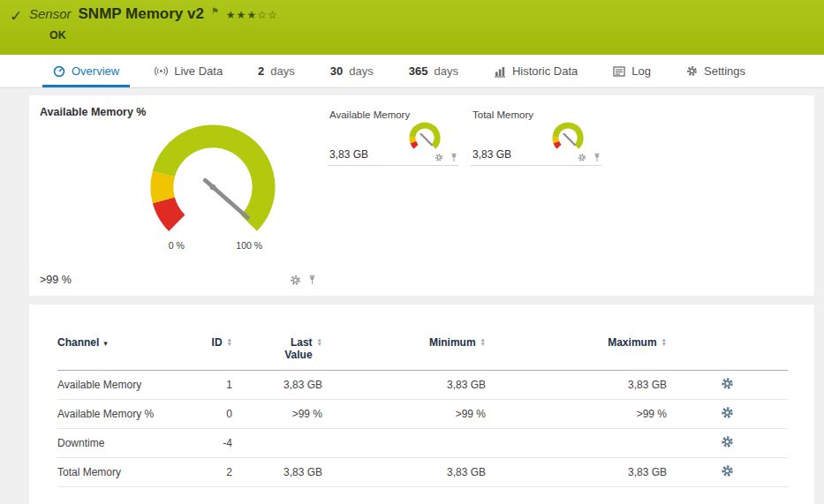 This screenshot has height=504, width=824. What do you see at coordinates (352, 71) in the screenshot?
I see `tab-30-days: 30 days` at bounding box center [352, 71].